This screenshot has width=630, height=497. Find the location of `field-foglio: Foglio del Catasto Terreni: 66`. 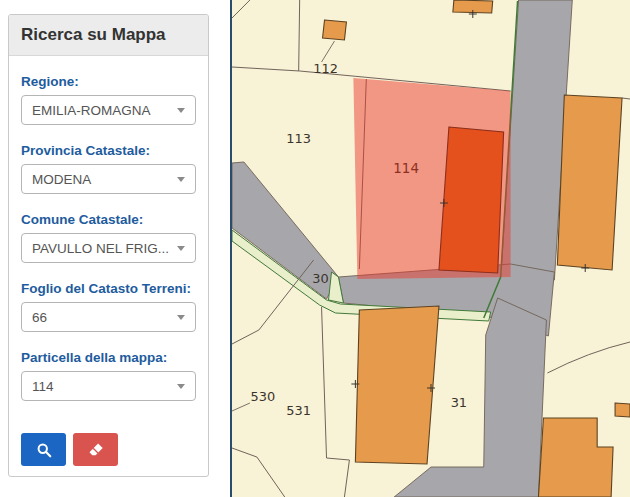

field-foglio: Foglio del Catasto Terreni: 66 is located at coordinates (108, 306).